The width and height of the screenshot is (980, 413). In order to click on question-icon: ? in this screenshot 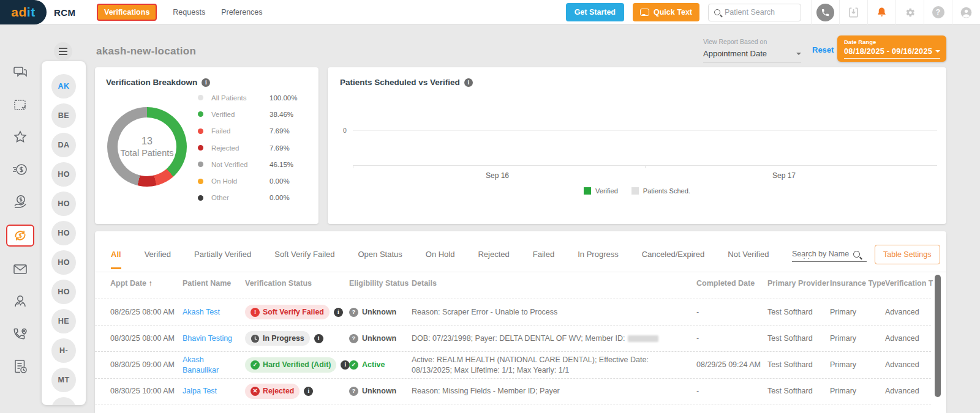, I will do `click(354, 392)`.